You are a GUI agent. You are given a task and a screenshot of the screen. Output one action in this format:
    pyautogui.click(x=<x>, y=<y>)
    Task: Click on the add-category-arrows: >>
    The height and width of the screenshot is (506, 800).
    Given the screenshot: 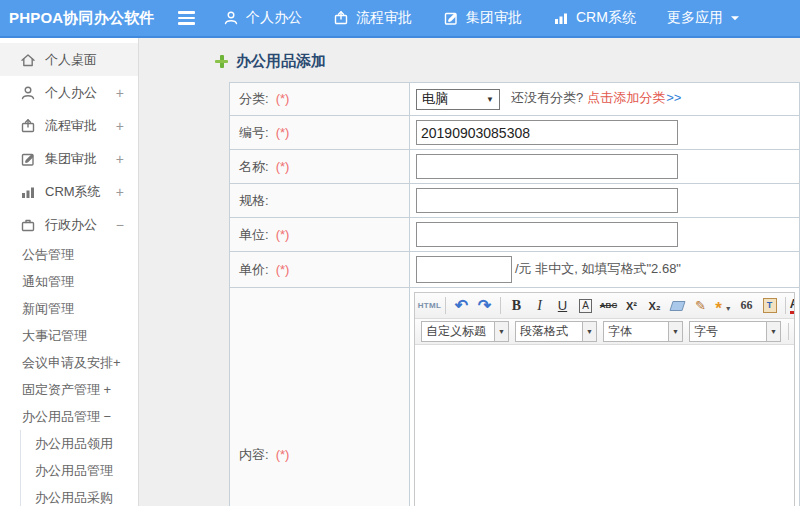 What is the action you would take?
    pyautogui.click(x=674, y=98)
    